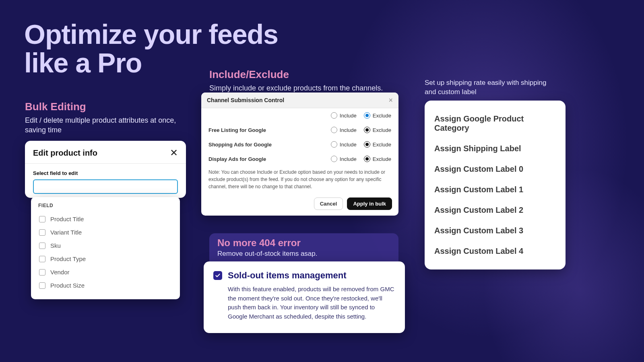 This screenshot has height=362, width=644. What do you see at coordinates (105, 272) in the screenshot?
I see `field-option: Vendor` at bounding box center [105, 272].